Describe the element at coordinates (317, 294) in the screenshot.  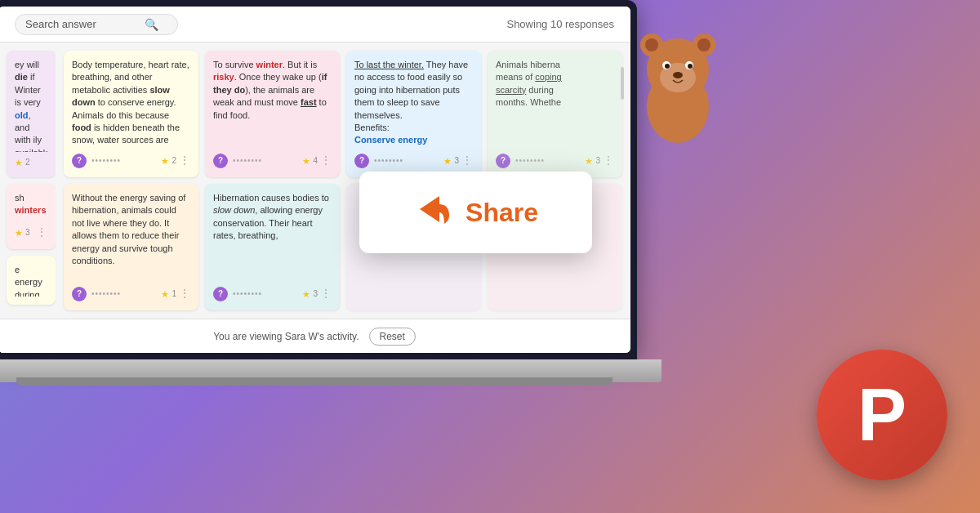
I see `card-6-stars: ★ 3 ⋮` at that location.